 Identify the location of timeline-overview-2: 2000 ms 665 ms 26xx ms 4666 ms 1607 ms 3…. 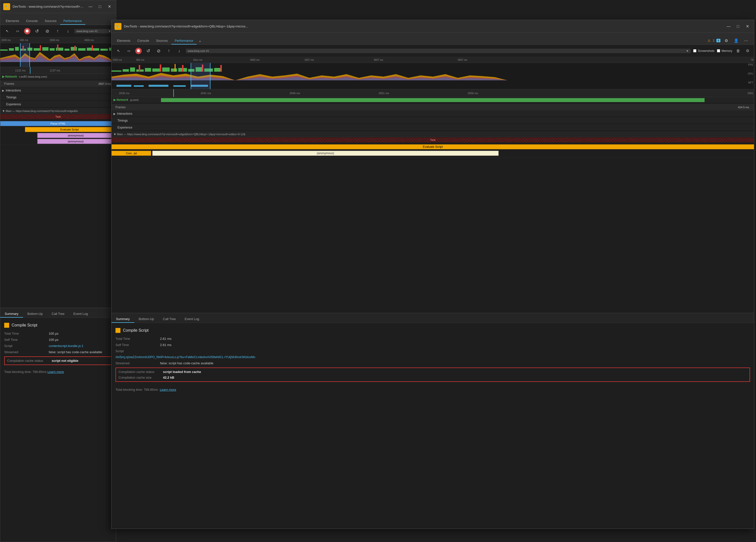
(433, 73).